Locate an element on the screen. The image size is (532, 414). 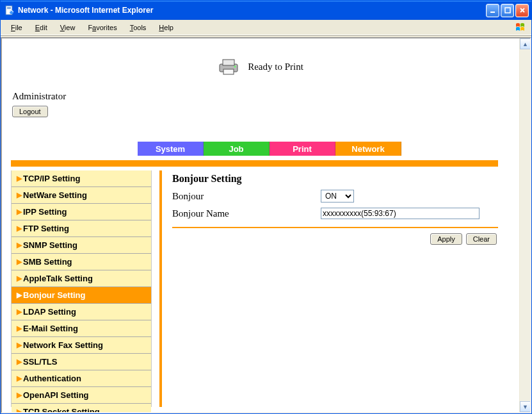
sidebar-item-label: Bonjour Setting is located at coordinates (54, 295).